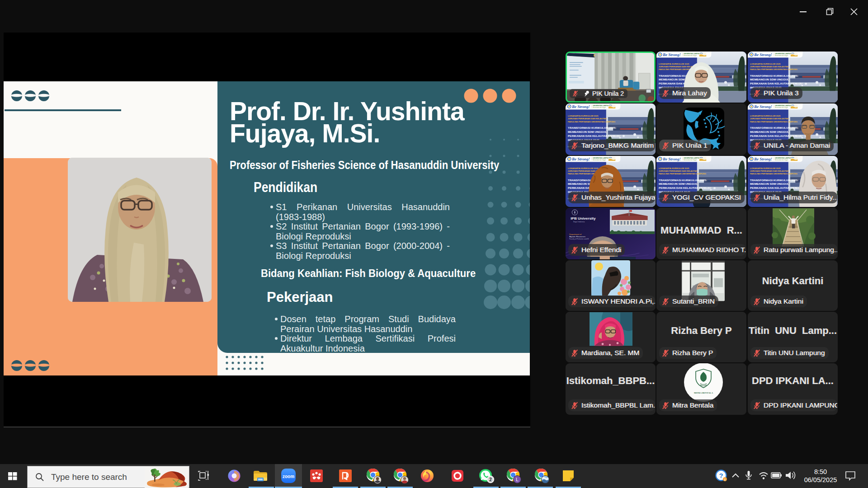  Describe the element at coordinates (583, 219) in the screenshot. I see `svg-text: IPB University` at that location.